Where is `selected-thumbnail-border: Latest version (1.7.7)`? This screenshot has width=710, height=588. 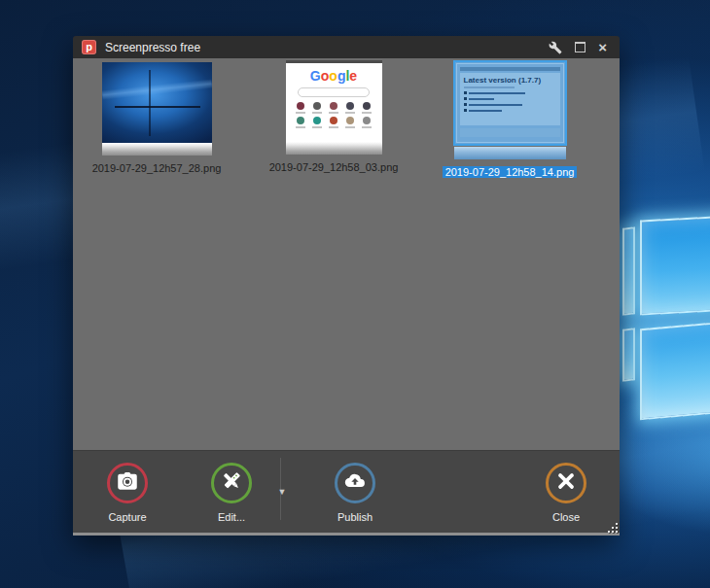
selected-thumbnail-border: Latest version (1.7.7) is located at coordinates (510, 103).